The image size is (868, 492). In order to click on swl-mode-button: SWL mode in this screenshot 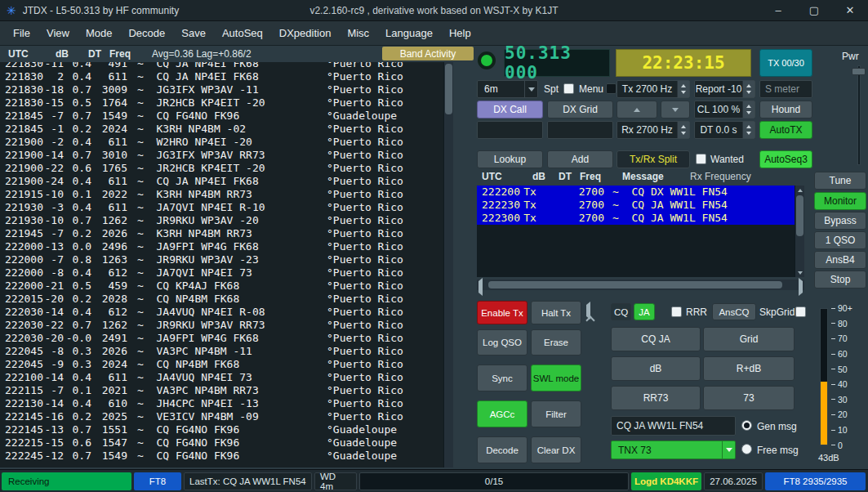, I will do `click(556, 378)`.